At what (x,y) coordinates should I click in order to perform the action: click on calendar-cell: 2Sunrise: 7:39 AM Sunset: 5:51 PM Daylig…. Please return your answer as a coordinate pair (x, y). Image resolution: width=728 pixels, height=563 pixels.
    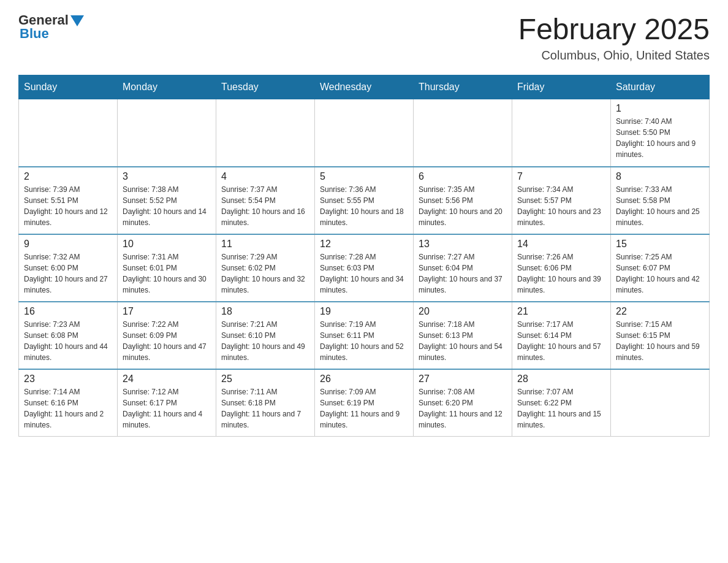
    Looking at the image, I should click on (69, 201).